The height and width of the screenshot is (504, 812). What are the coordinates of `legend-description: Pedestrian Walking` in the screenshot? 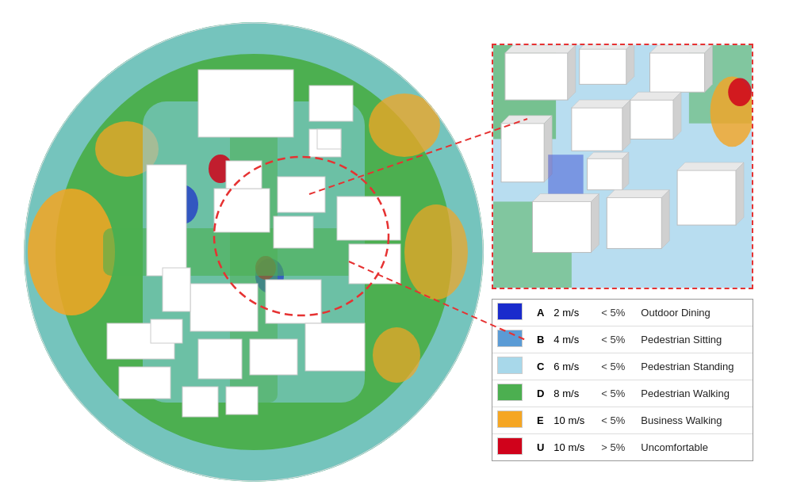 It's located at (695, 393).